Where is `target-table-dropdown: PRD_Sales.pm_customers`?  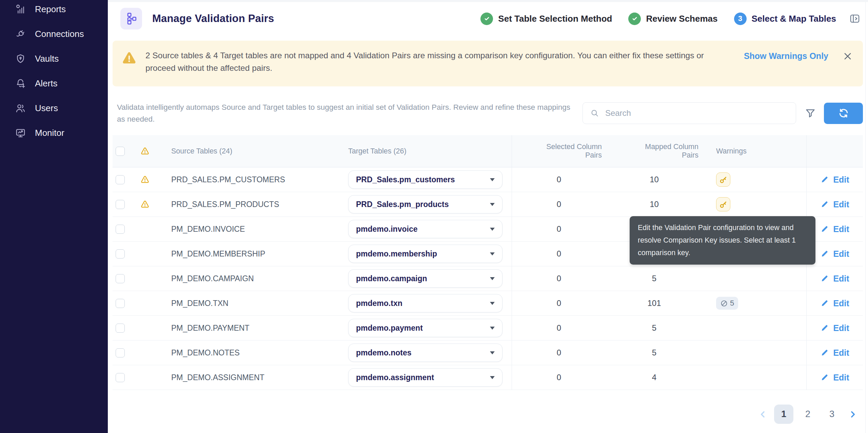 target-table-dropdown: PRD_Sales.pm_customers is located at coordinates (425, 180).